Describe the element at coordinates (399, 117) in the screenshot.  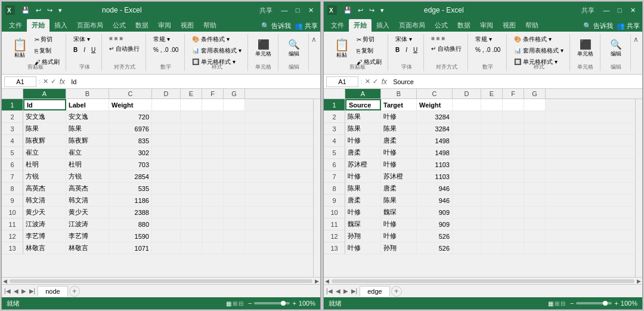
I see `edge-cell-2-b: 叶修` at that location.